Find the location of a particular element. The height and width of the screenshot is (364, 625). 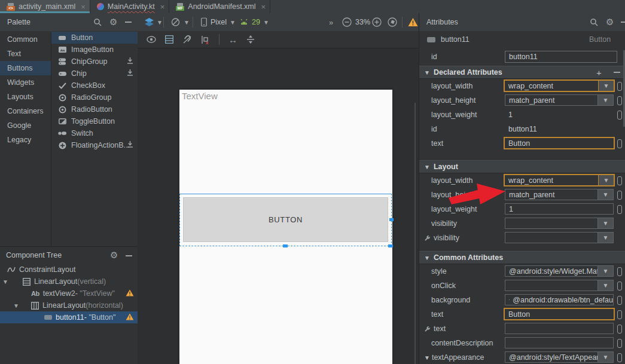

design-scrollbar is located at coordinates (415, 233).